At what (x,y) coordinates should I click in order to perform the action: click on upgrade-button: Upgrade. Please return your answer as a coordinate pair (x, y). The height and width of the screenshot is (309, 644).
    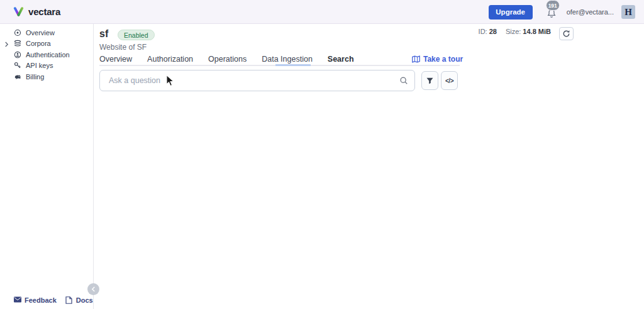
    Looking at the image, I should click on (511, 13).